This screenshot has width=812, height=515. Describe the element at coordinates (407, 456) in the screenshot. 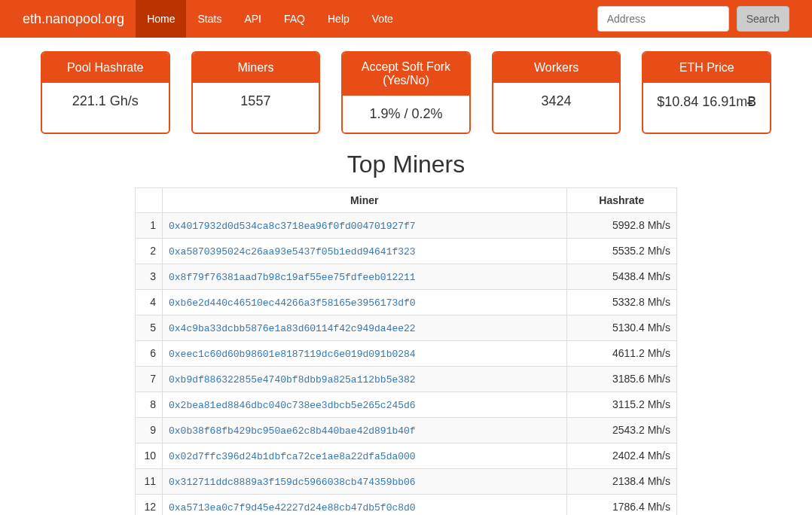

I see `table-row: 100x02d7ffc396d24b1dbfca72ce1ae8a22dfa5d…` at that location.